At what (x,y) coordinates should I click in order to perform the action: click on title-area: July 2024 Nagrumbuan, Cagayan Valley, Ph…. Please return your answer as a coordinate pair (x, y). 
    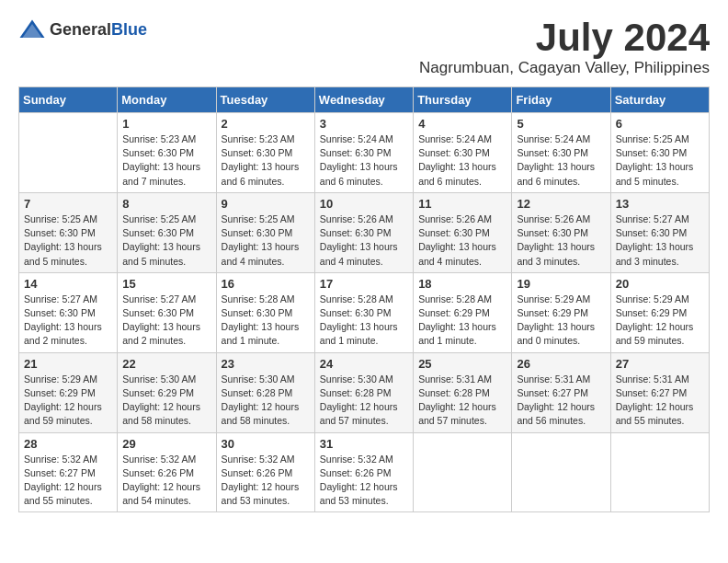
    Looking at the image, I should click on (564, 48).